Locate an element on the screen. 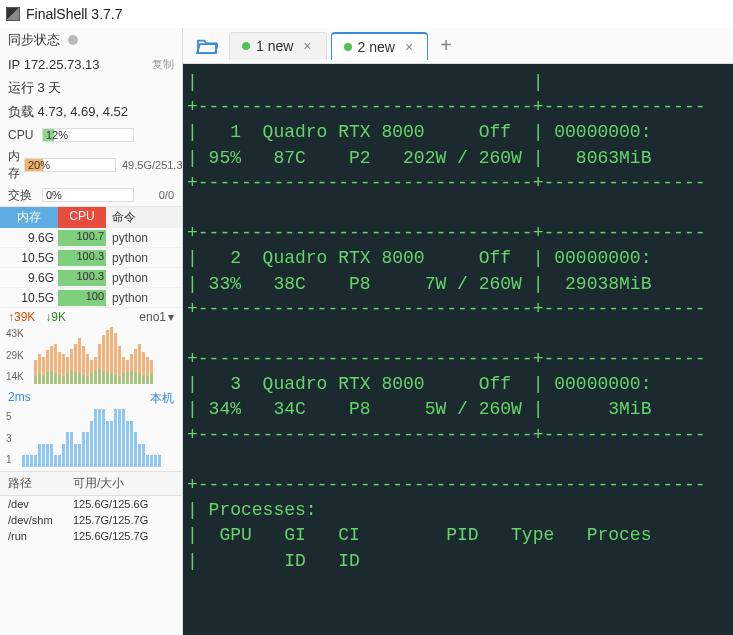  mem-meter: 内存 20% 49.5G/251.3G is located at coordinates (91, 165).